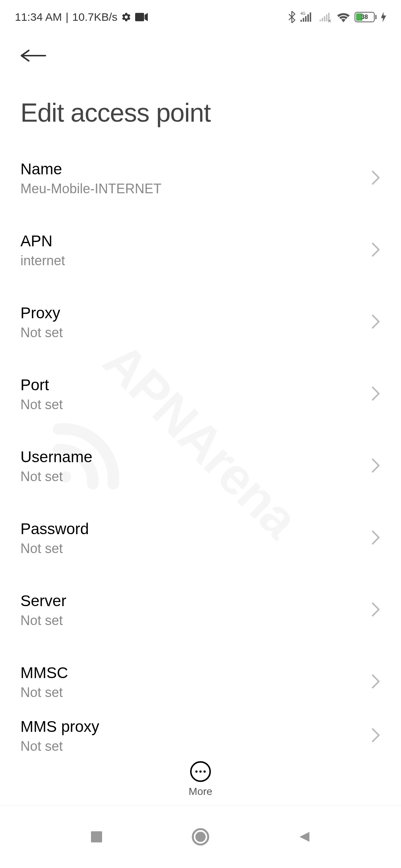 This screenshot has height=868, width=401. I want to click on battery-indicator: 38, so click(365, 17).